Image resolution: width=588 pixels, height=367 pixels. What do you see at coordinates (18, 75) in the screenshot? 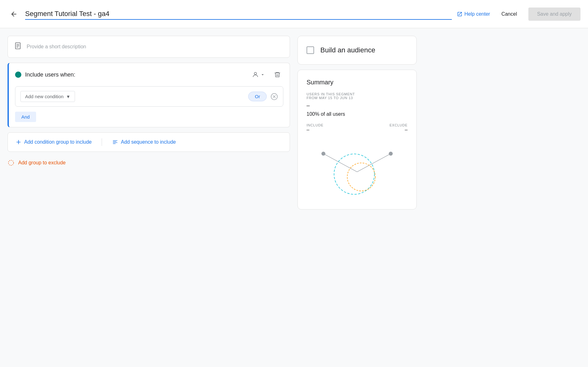
I see `teal-dot` at bounding box center [18, 75].